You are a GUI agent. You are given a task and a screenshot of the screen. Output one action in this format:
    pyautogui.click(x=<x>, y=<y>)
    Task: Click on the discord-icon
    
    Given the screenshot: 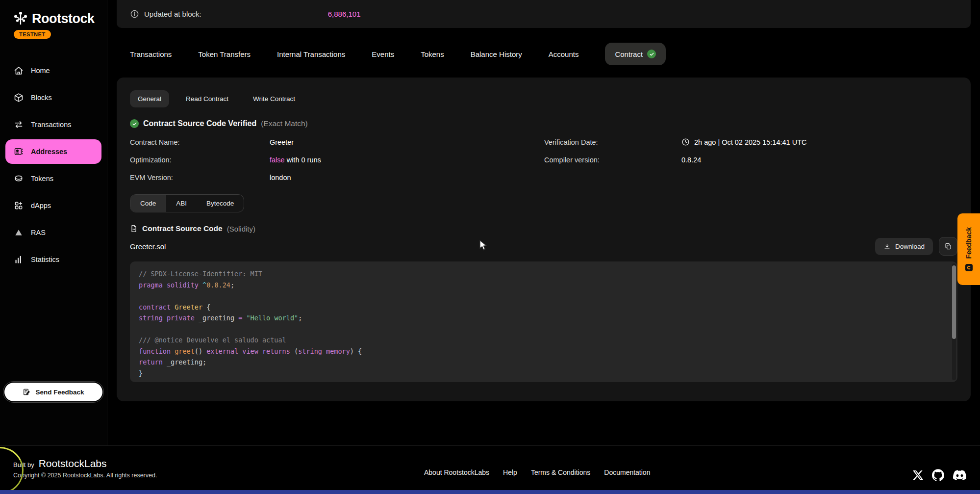 What is the action you would take?
    pyautogui.click(x=960, y=475)
    